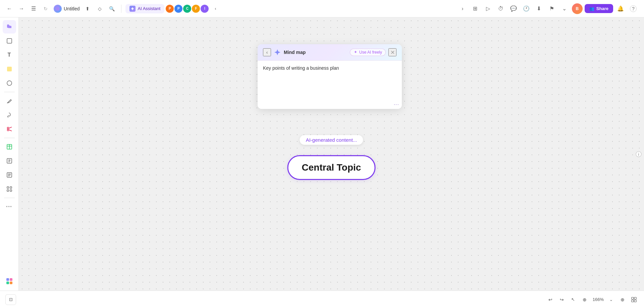  I want to click on zoom-search-button: ⊕, so click(623, 300).